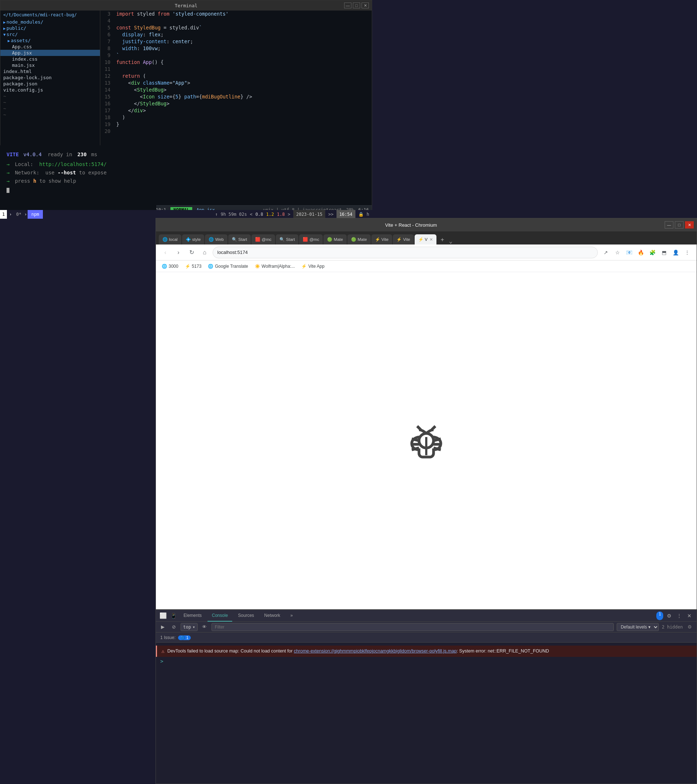 Image resolution: width=697 pixels, height=784 pixels. What do you see at coordinates (361, 214) in the screenshot?
I see `tmux-lock-icon: 🔒` at bounding box center [361, 214].